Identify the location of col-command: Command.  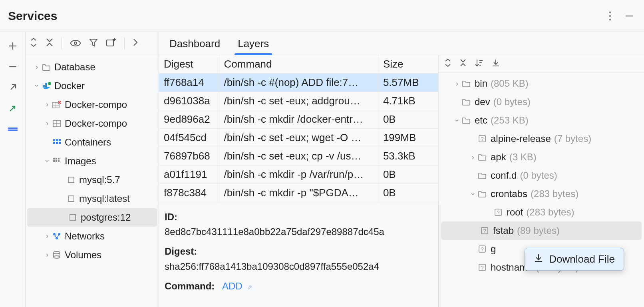
(298, 64).